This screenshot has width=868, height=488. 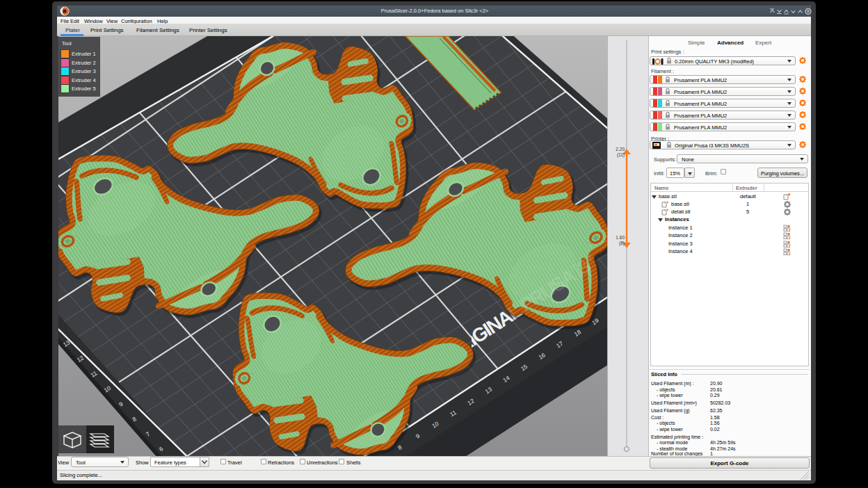 What do you see at coordinates (622, 243) in the screenshot?
I see `svg-text: (8)` at bounding box center [622, 243].